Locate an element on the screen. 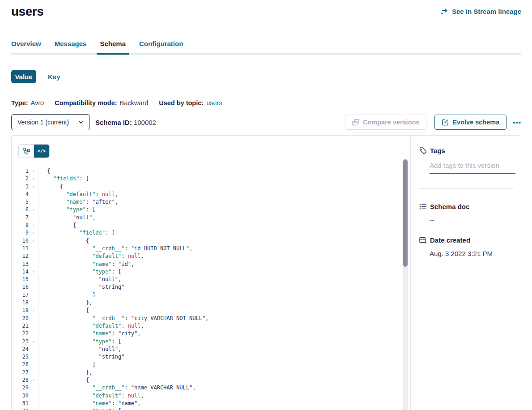 The height and width of the screenshot is (410, 532). line-number: 4 is located at coordinates (20, 194).